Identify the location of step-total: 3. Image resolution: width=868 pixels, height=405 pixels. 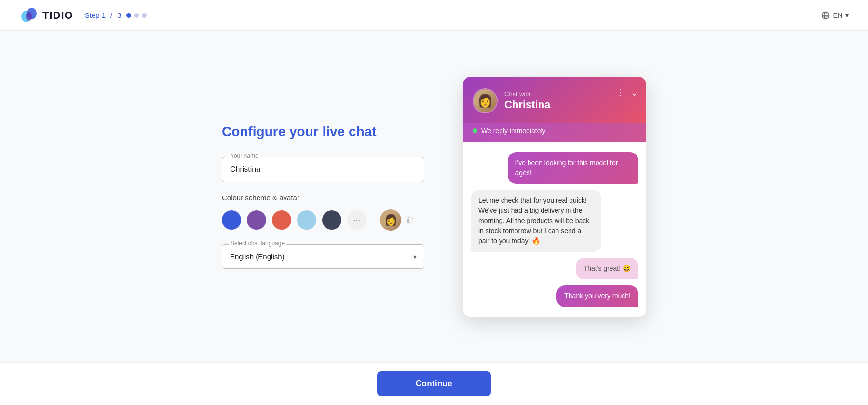
(119, 15).